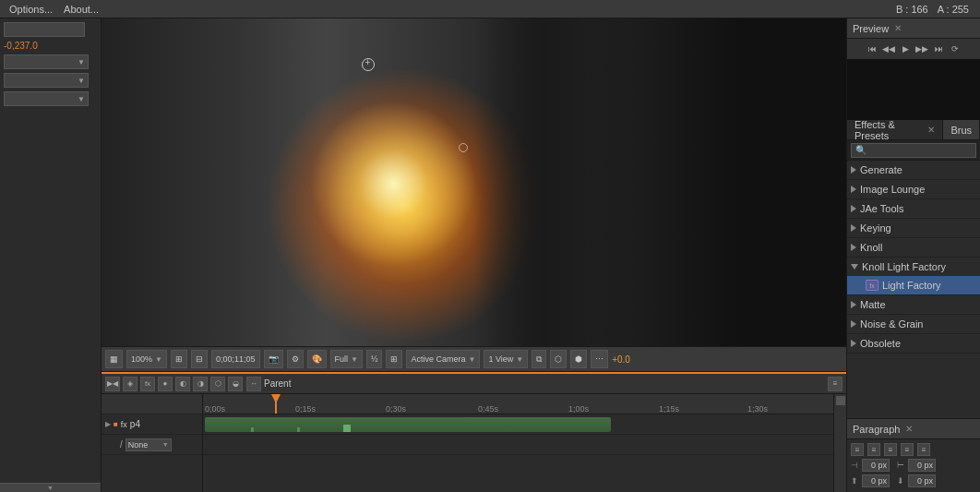 The width and height of the screenshot is (980, 492). I want to click on jaetools-header: JAe Tools, so click(914, 209).